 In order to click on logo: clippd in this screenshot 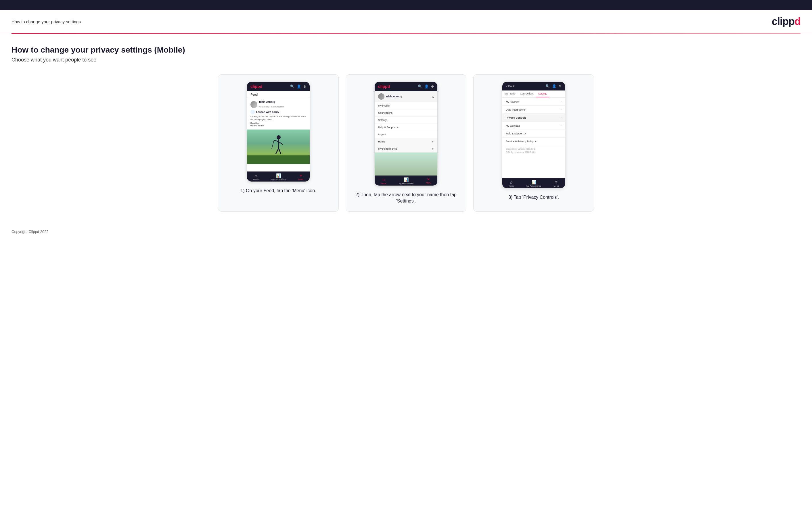, I will do `click(786, 21)`.